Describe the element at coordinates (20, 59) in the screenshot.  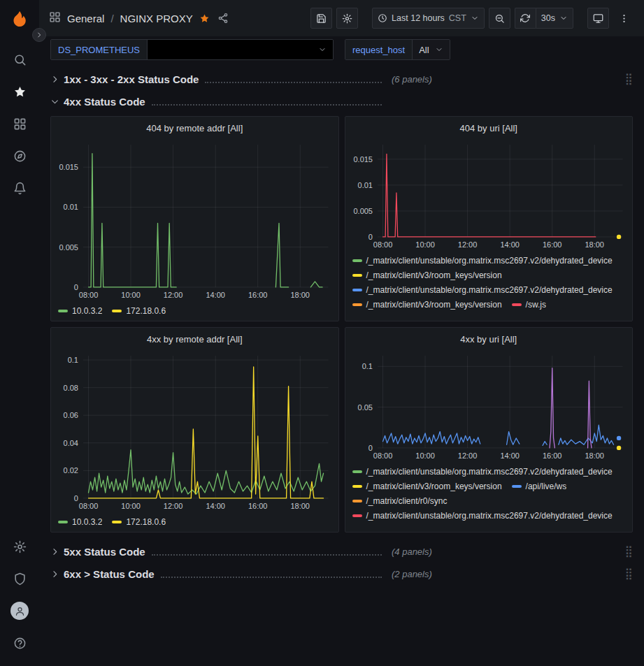
I see `sidebar-item-search` at that location.